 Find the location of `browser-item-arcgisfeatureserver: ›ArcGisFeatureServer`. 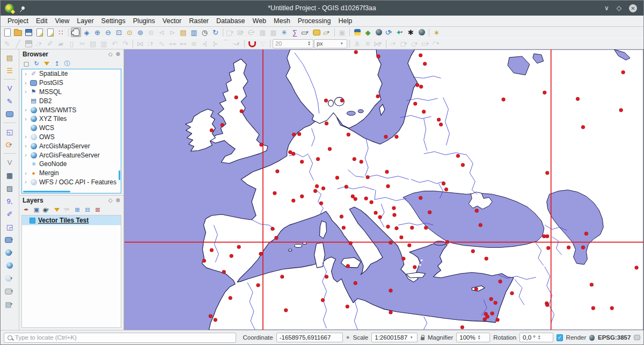

browser-item-arcgisfeatureserver: ›ArcGisFeatureServer is located at coordinates (71, 155).